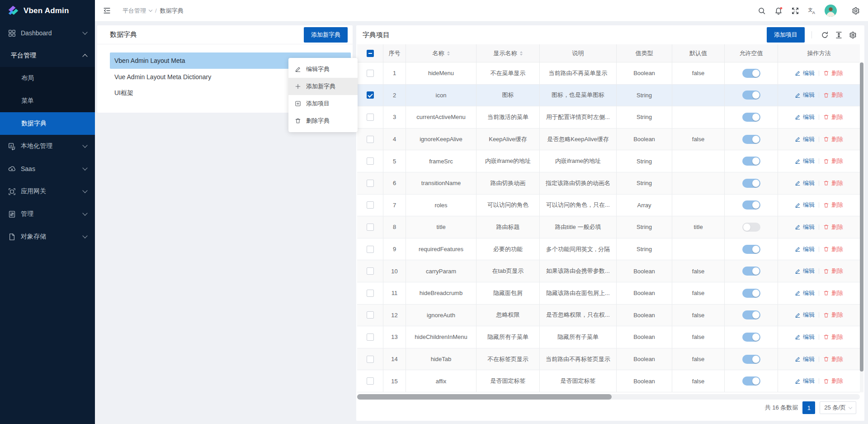 This screenshot has height=424, width=868. I want to click on logo: Vben Admin, so click(47, 11).